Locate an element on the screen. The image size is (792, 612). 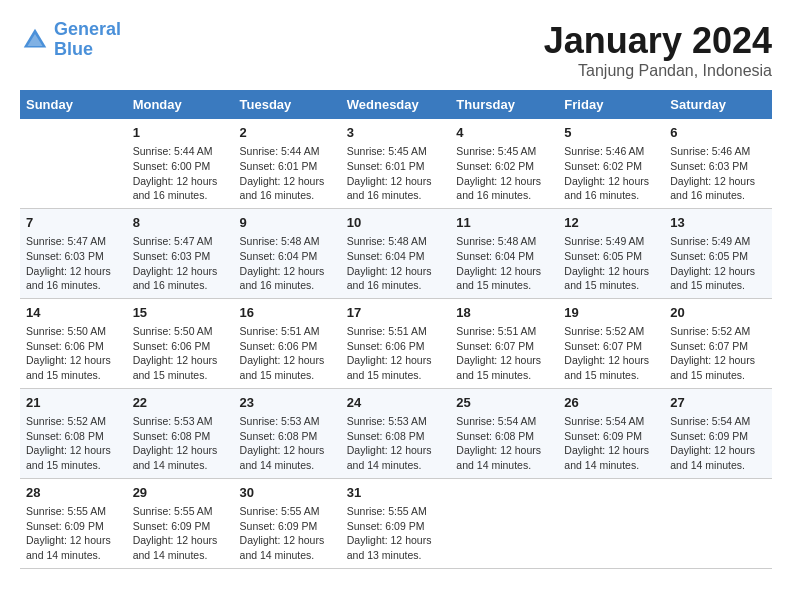
logo: General Blue is located at coordinates (70, 40).